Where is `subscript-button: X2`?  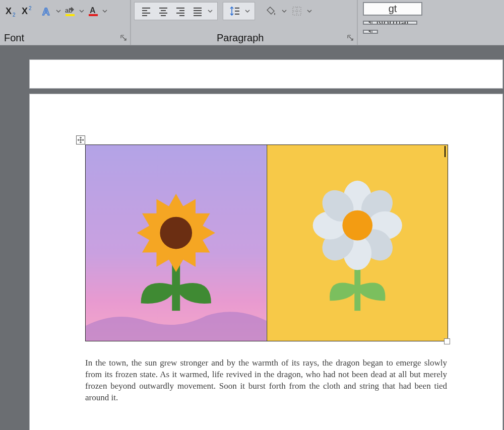
subscript-button: X2 is located at coordinates (11, 11).